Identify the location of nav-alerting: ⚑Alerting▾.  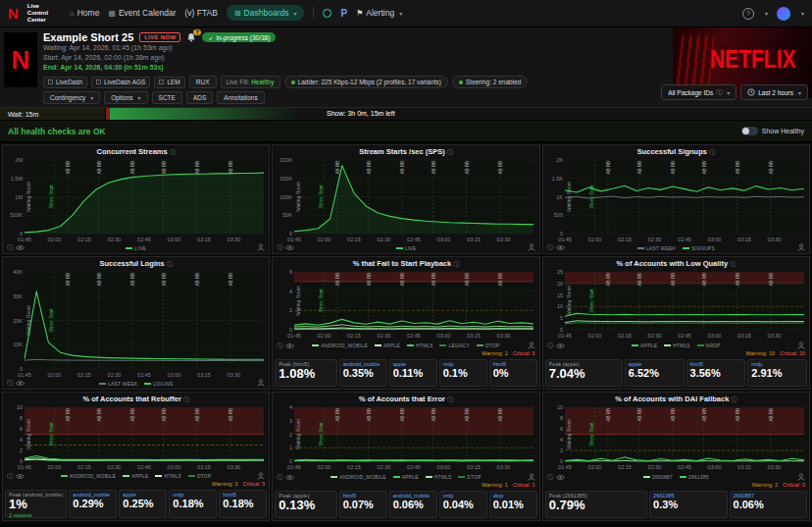
(379, 13).